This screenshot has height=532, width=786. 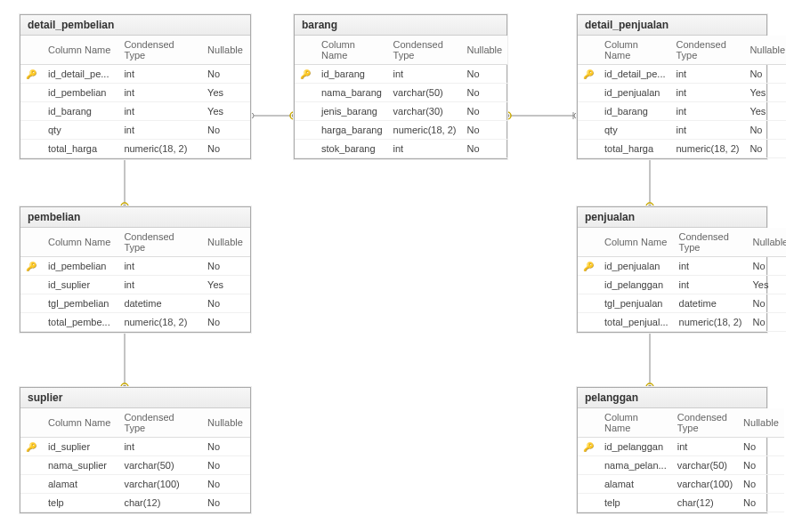 What do you see at coordinates (681, 447) in the screenshot?
I see `column-row: 🔑id_pelangganintNo` at bounding box center [681, 447].